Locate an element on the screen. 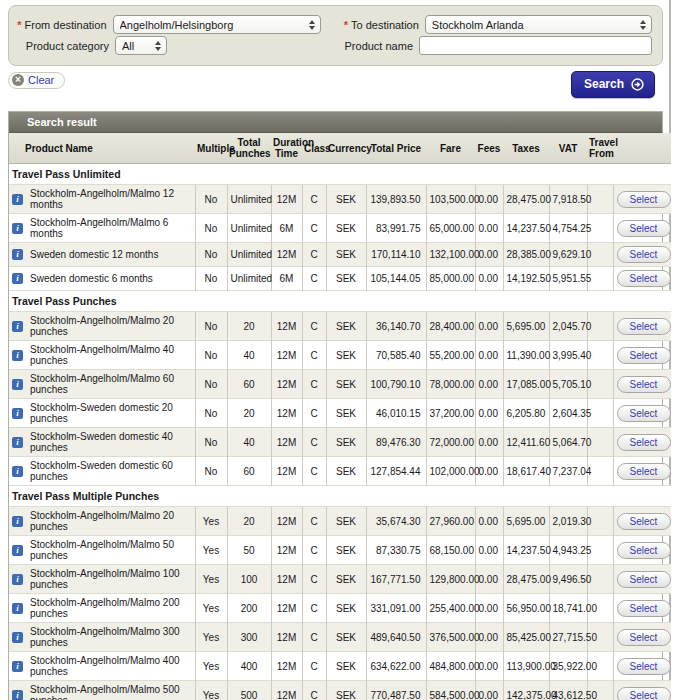  from-destination-label: *From destination is located at coordinates (64, 25).